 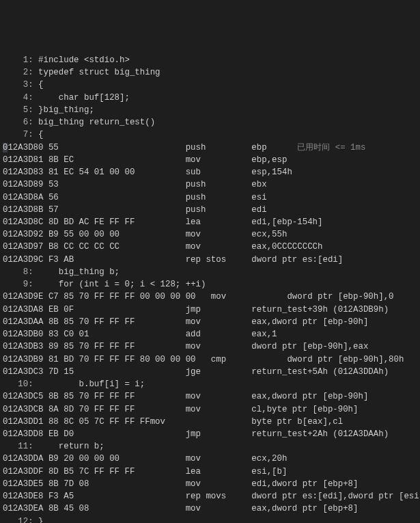 What do you see at coordinates (97, 122) in the screenshot?
I see `source-text: big_thing return_test()` at bounding box center [97, 122].